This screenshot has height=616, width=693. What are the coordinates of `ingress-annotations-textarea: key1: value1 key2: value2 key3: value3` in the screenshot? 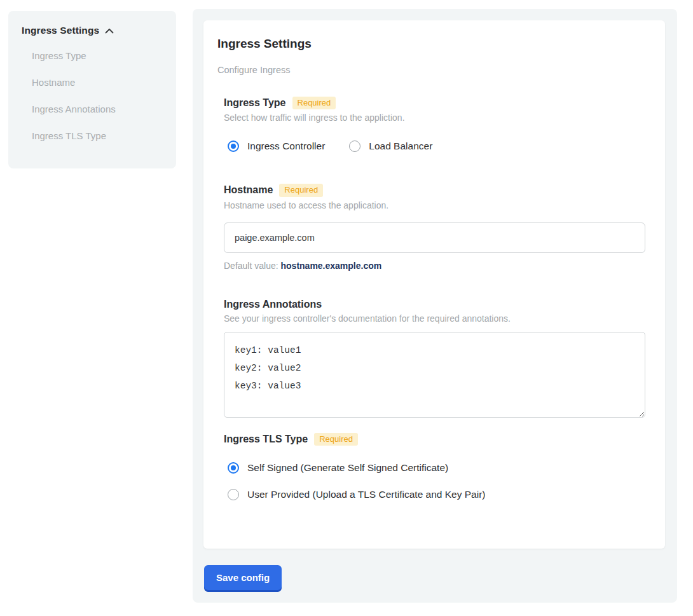 It's located at (435, 375).